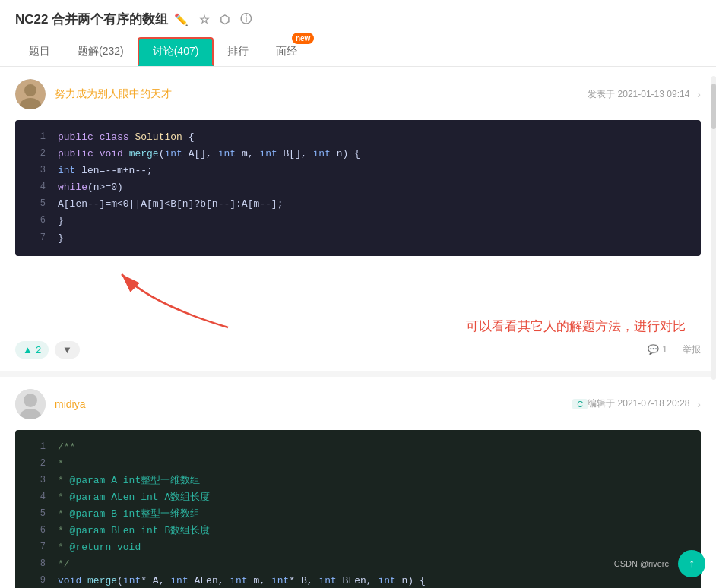 The image size is (716, 588). What do you see at coordinates (358, 349) in the screenshot?
I see `post-1-actions: ▲ 2 ▼ 💬 1 举报` at bounding box center [358, 349].